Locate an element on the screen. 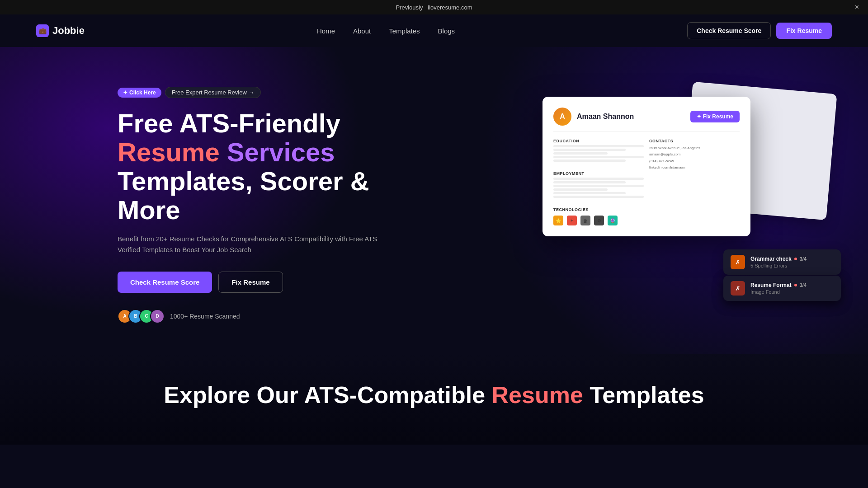  tech-icons: ⭐ F 🗑 ⚙ 🔮 is located at coordinates (599, 221).